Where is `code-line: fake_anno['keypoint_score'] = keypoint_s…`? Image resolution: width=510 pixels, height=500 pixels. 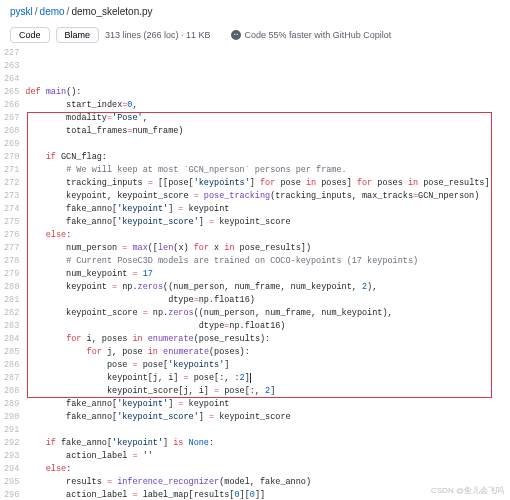 code-line: fake_anno['keypoint_score'] = keypoint_s… is located at coordinates (268, 418).